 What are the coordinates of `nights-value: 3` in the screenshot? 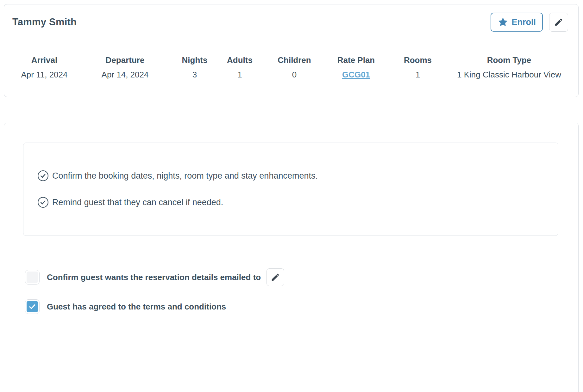 It's located at (195, 75).